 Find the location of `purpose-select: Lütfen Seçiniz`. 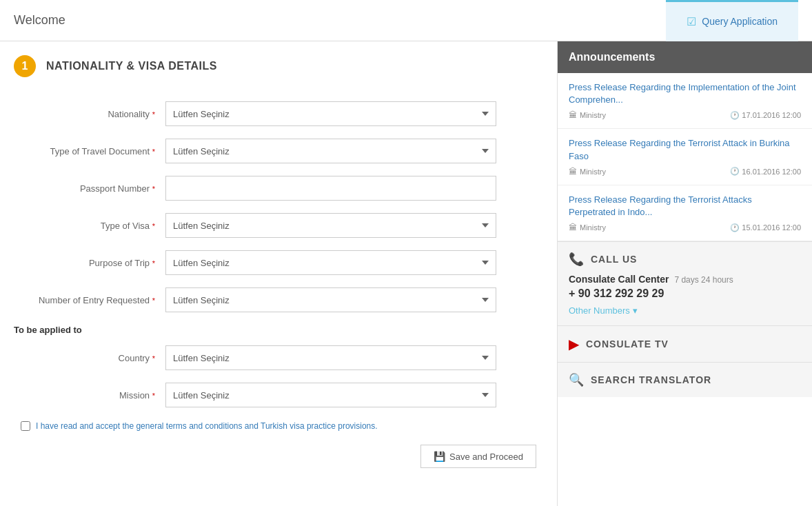

purpose-select: Lütfen Seçiniz is located at coordinates (331, 263).